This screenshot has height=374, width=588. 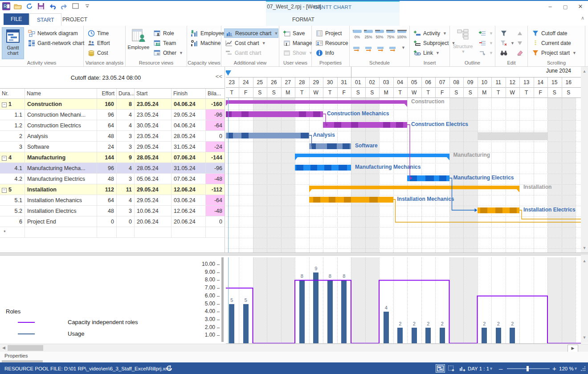 I want to click on scale-dropdown-icon: ▼, so click(x=491, y=368).